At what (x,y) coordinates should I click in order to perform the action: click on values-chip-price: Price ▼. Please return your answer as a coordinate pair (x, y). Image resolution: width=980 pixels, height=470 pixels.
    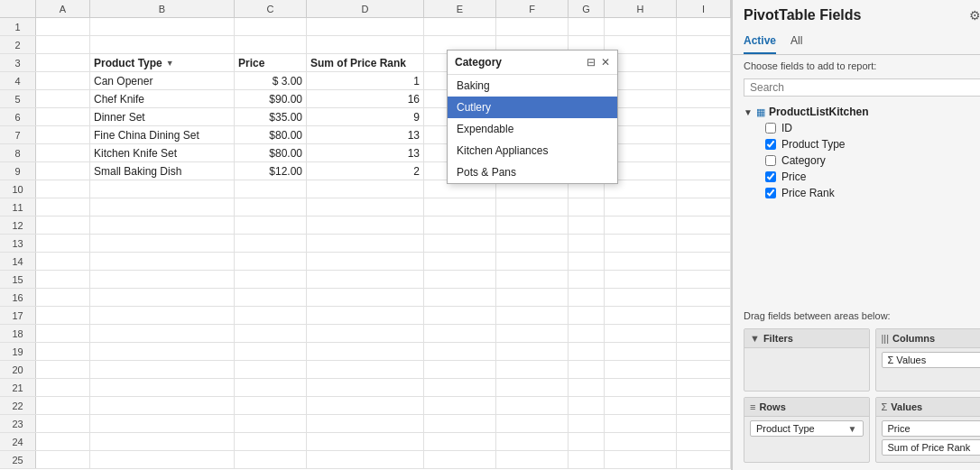
    Looking at the image, I should click on (931, 429).